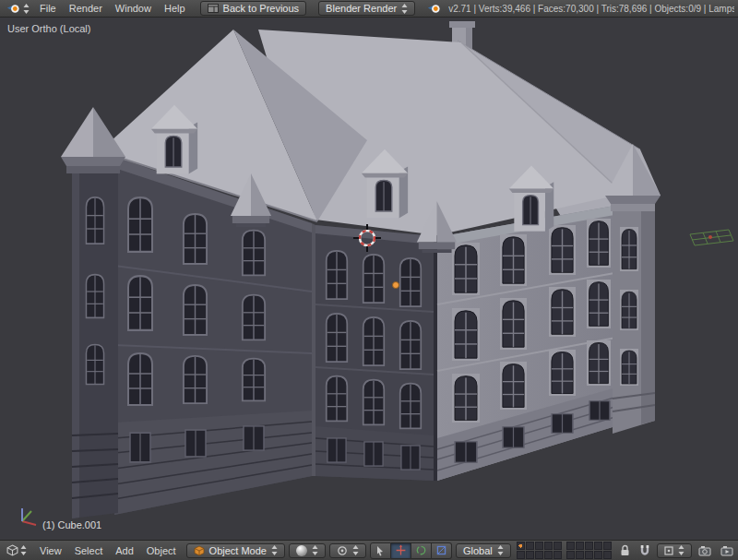 The height and width of the screenshot is (560, 738). What do you see at coordinates (380, 551) in the screenshot?
I see `pointer-icon` at bounding box center [380, 551].